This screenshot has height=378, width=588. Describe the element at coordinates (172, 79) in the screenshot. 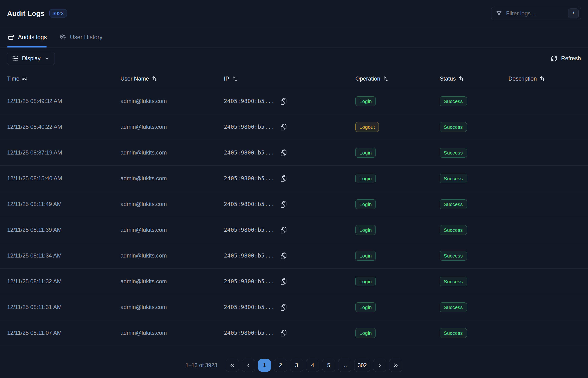

I see `column-header-username: User Name` at that location.